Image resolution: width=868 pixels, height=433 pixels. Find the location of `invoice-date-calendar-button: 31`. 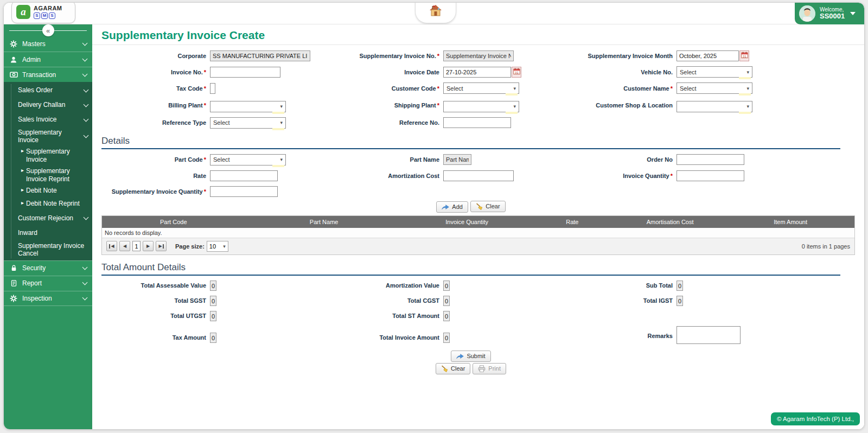

invoice-date-calendar-button: 31 is located at coordinates (516, 72).